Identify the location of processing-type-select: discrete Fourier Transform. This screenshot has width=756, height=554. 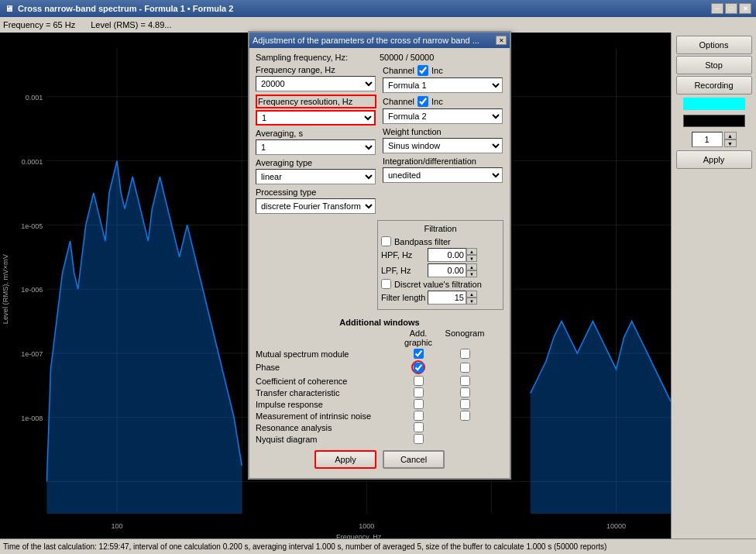
(316, 206).